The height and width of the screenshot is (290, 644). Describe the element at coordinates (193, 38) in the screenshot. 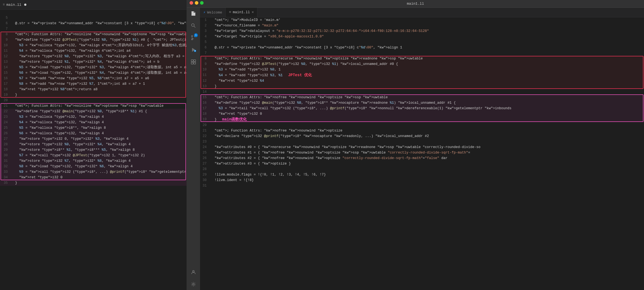

I see `activity-icon-source-control: 1` at that location.